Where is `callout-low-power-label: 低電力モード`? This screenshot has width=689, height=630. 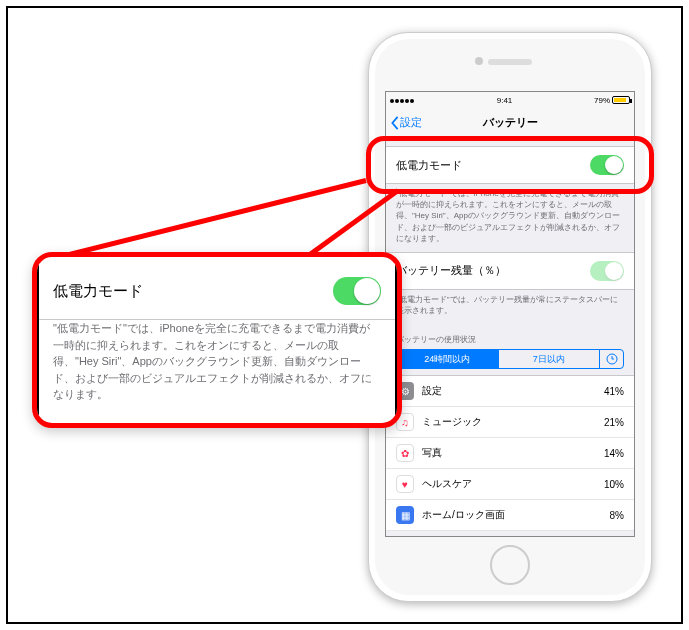 callout-low-power-label: 低電力モード is located at coordinates (98, 292).